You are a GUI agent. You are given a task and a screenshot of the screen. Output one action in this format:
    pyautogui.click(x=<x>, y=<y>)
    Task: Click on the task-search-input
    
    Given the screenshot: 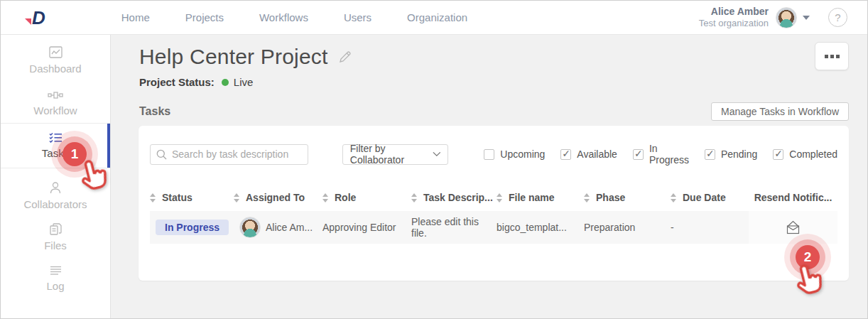 What is the action you would take?
    pyautogui.click(x=237, y=154)
    